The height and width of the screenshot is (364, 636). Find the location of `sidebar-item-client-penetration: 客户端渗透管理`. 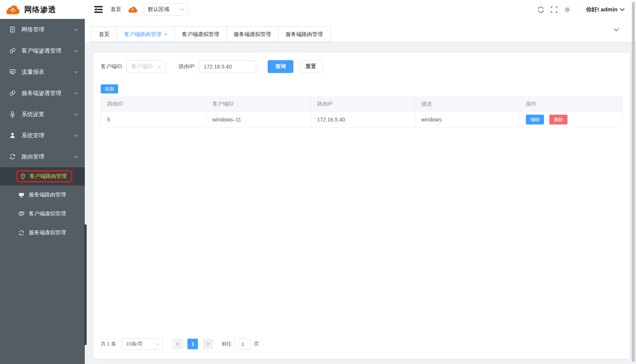

sidebar-item-client-penetration: 客户端渗透管理 is located at coordinates (42, 51).